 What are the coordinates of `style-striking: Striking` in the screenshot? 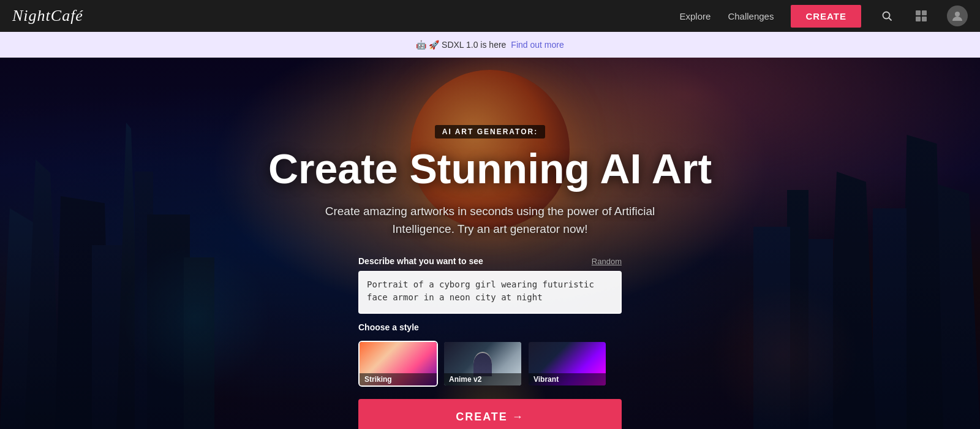 It's located at (398, 364).